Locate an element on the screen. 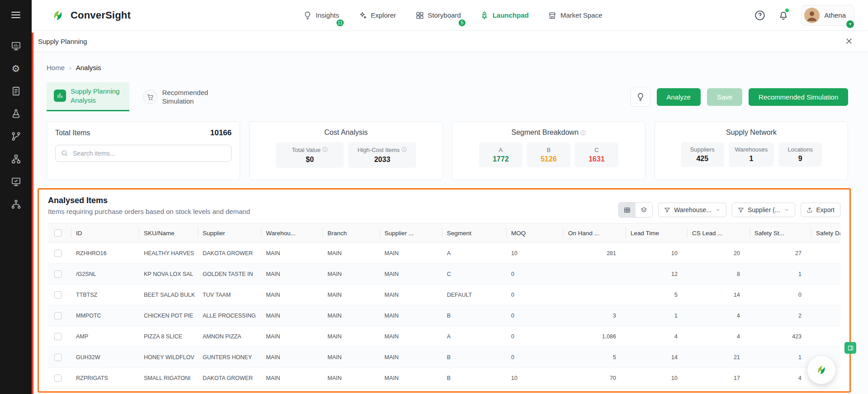  tips-button is located at coordinates (640, 97).